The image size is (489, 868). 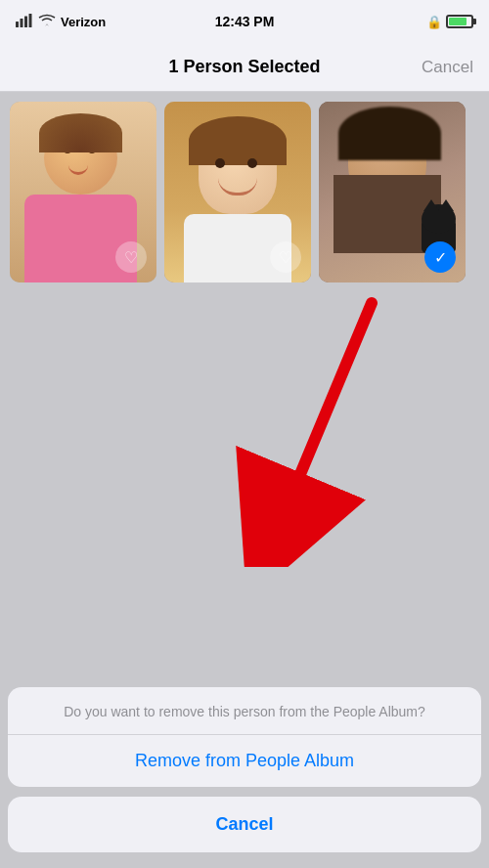 What do you see at coordinates (313, 430) in the screenshot?
I see `red-arrow` at bounding box center [313, 430].